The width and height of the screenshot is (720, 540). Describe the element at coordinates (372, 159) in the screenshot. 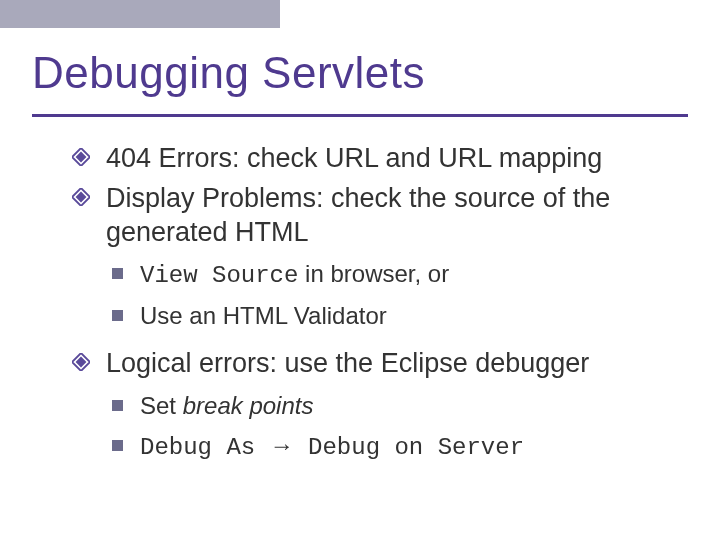

I see `bullet-404-errors: 404 Errors: check URL and URL mapping` at that location.